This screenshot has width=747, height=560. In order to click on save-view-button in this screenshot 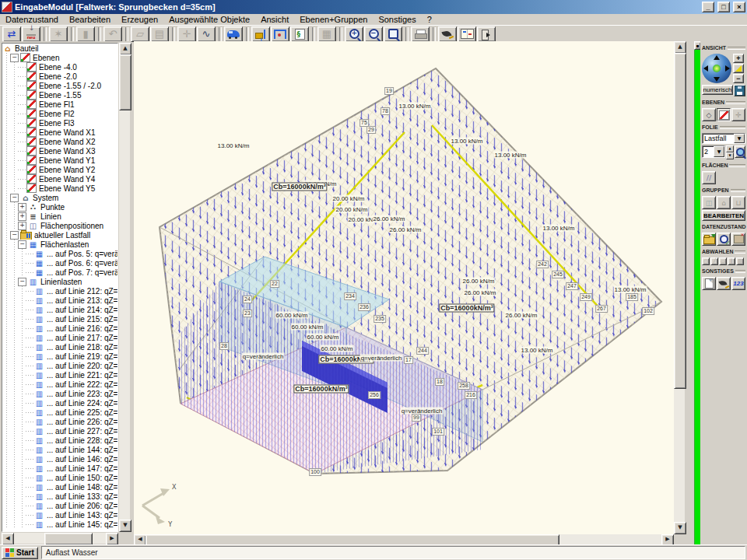, I will do `click(739, 90)`.